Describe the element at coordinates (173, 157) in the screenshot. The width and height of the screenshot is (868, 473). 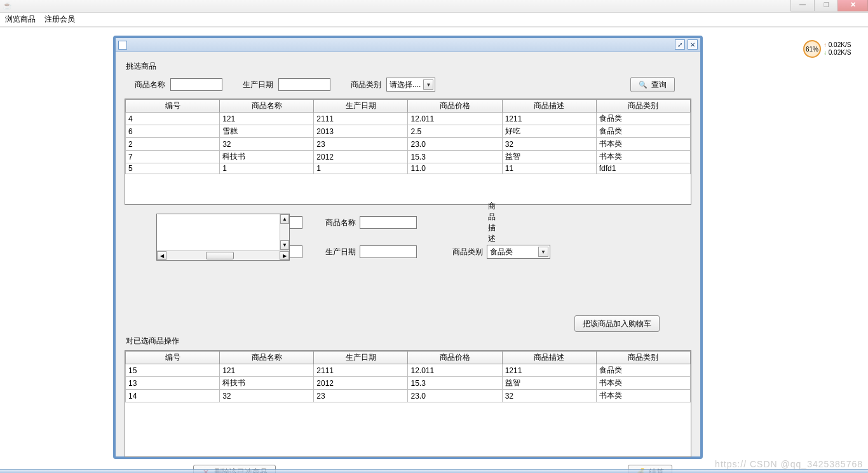
I see `cell: 7` at that location.